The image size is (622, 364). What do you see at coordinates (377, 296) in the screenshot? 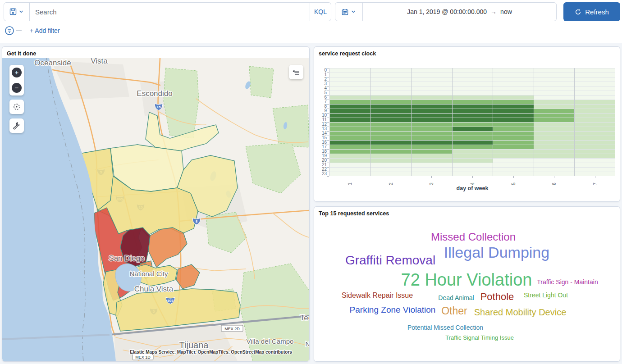
I see `tag-cloud-item: Sidewalk Repair Issue` at bounding box center [377, 296].